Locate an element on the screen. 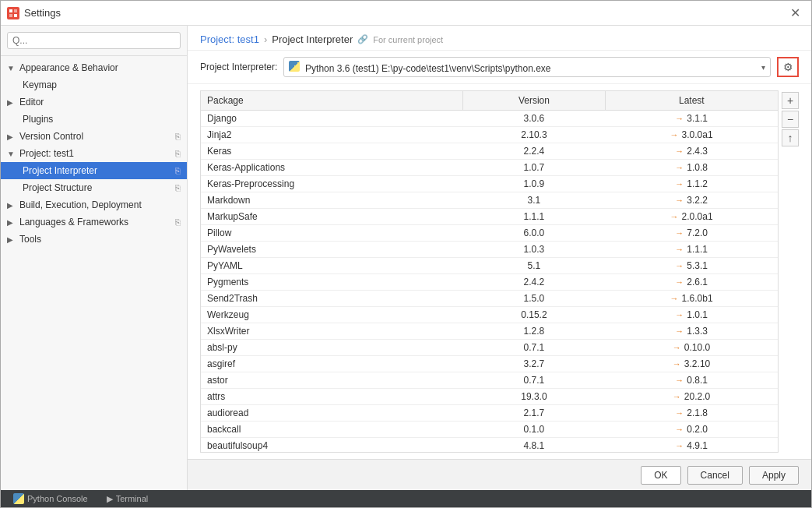 The image size is (812, 508). sidebar-item-appearance: ▼ Appearance & Behavior is located at coordinates (93, 68).